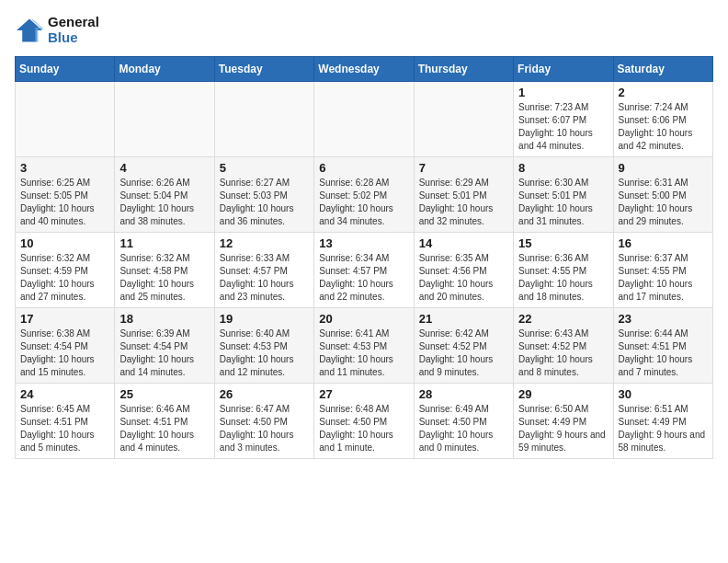  Describe the element at coordinates (463, 202) in the screenshot. I see `day-info: Sunrise: 6:29 AMSunset: 5:01 PMDaylight:…` at that location.